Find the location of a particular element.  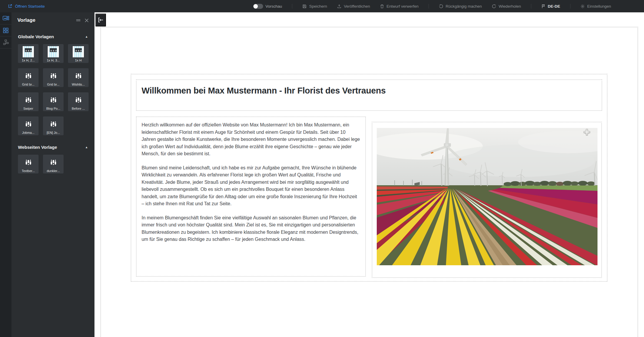

template-tile-textber: Textber... is located at coordinates (28, 164).